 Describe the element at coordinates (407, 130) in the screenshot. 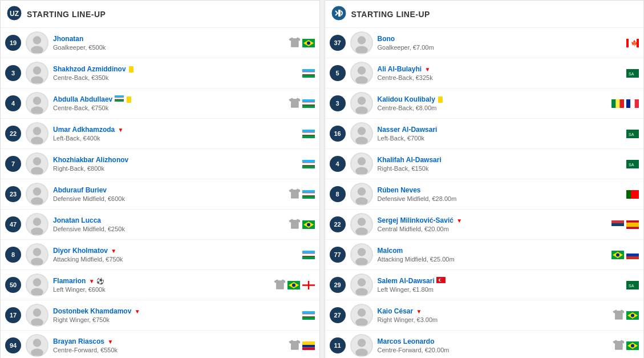

I see `player-name: Nasser Al-Dawsari` at that location.